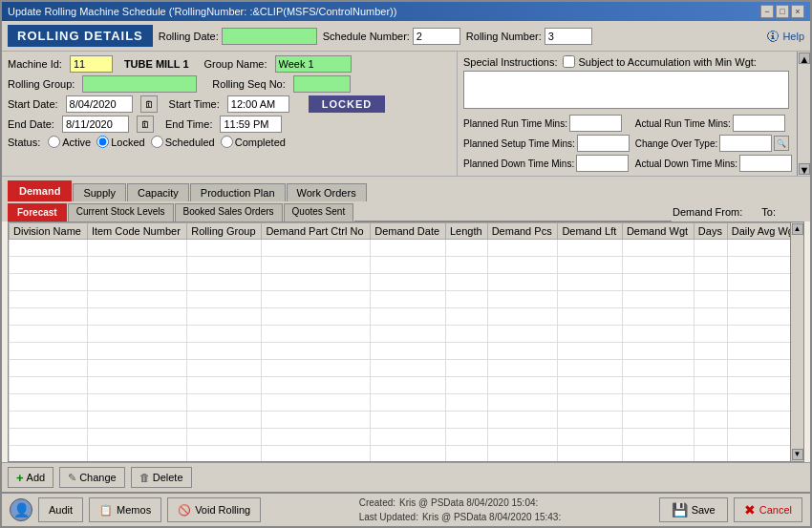 The width and height of the screenshot is (812, 528). What do you see at coordinates (149, 104) in the screenshot?
I see `start-date-picker-button: 🗓` at bounding box center [149, 104].